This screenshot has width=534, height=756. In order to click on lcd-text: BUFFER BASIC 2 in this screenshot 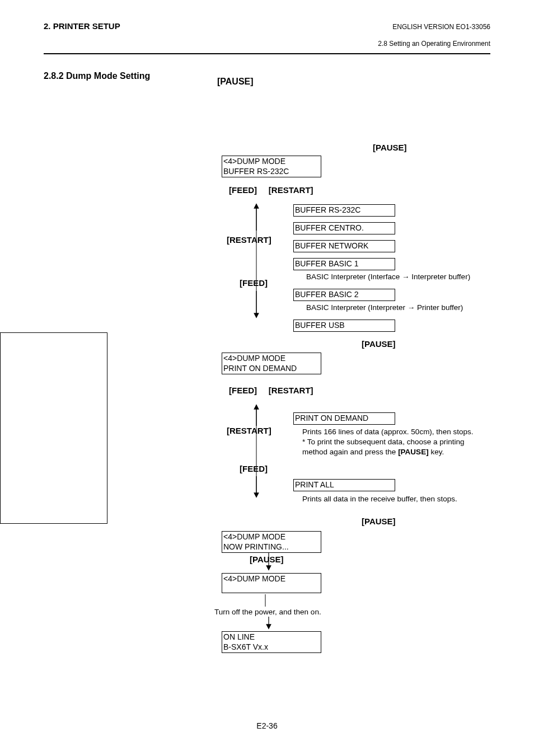, I will do `click(327, 294)`.